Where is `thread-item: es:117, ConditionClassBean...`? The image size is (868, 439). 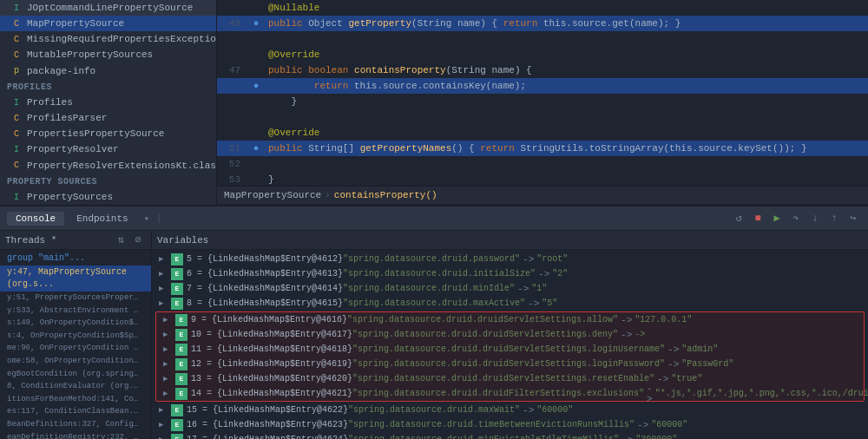
thread-item: es:117, ConditionClassBean... is located at coordinates (76, 411).